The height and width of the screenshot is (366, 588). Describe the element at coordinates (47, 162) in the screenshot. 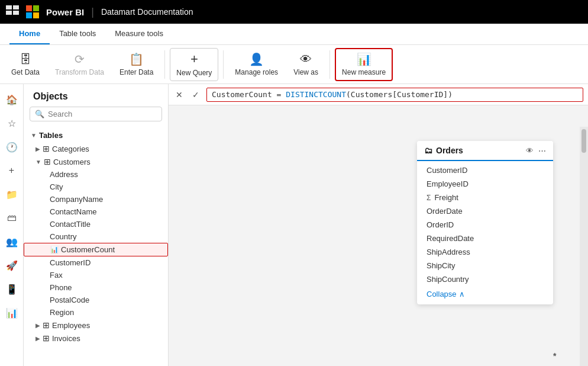

I see `customers-icon: ⊞` at that location.